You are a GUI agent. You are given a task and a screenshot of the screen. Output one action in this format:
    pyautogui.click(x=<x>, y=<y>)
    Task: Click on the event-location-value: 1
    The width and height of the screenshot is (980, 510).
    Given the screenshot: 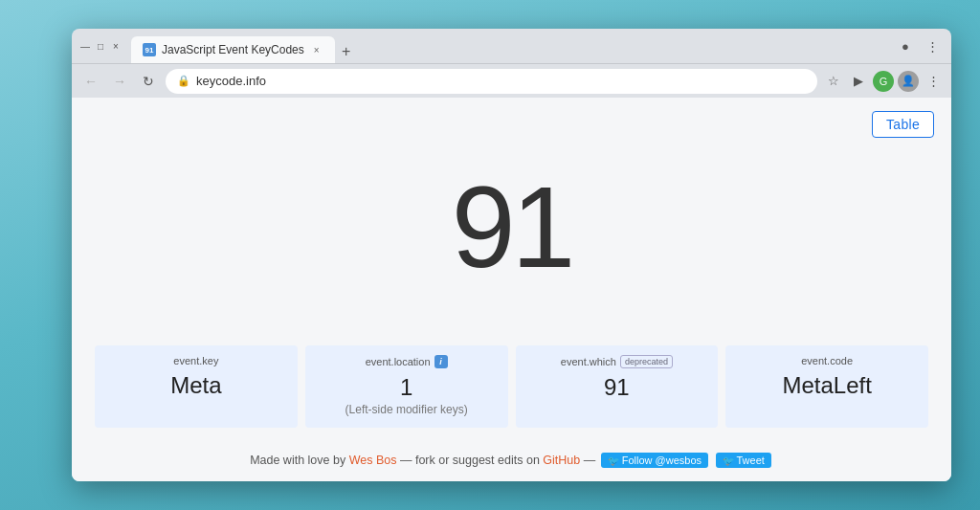 What is the action you would take?
    pyautogui.click(x=407, y=388)
    